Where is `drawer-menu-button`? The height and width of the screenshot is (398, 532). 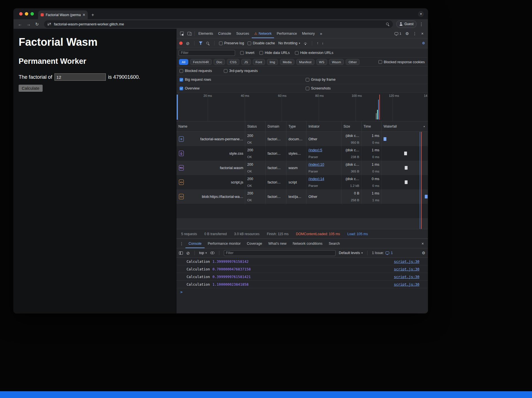 drawer-menu-button is located at coordinates (182, 244).